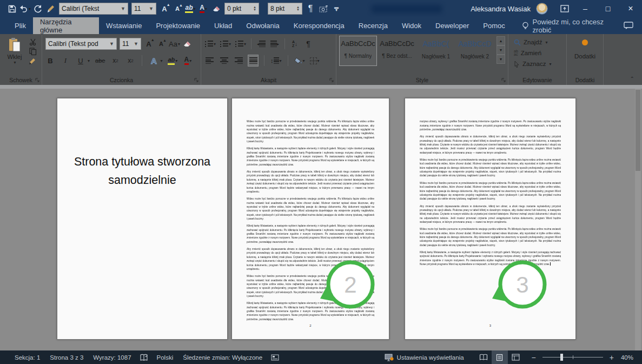 This screenshot has width=642, height=364. What do you see at coordinates (300, 61) in the screenshot?
I see `shading-button: ▾` at bounding box center [300, 61].